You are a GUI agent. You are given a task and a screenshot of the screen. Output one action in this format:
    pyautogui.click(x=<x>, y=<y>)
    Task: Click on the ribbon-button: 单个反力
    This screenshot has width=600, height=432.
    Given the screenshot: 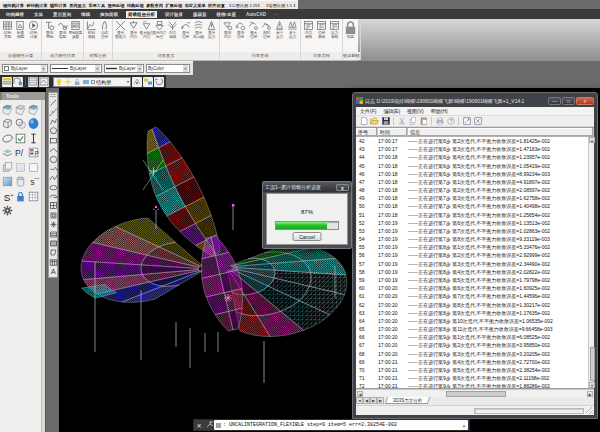 What is the action you would take?
    pyautogui.click(x=280, y=30)
    